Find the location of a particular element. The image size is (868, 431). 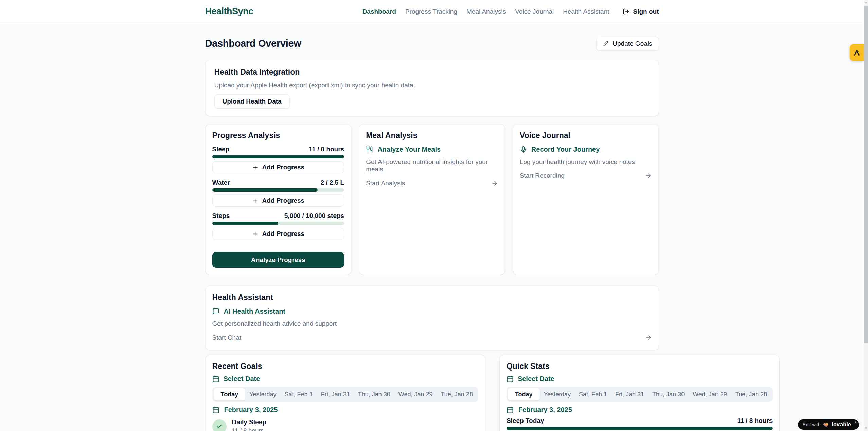

recent-goals-title: Recent Goals is located at coordinates (345, 367).